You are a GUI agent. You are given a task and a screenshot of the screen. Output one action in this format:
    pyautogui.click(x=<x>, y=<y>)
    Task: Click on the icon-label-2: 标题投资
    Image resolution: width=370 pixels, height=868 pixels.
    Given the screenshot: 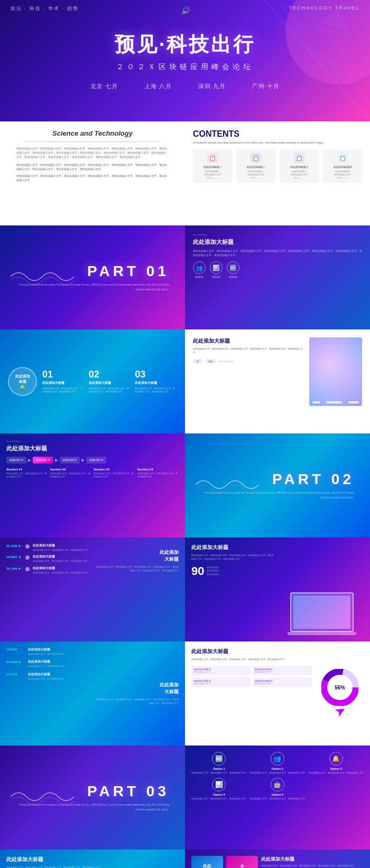 What is the action you would take?
    pyautogui.click(x=216, y=277)
    